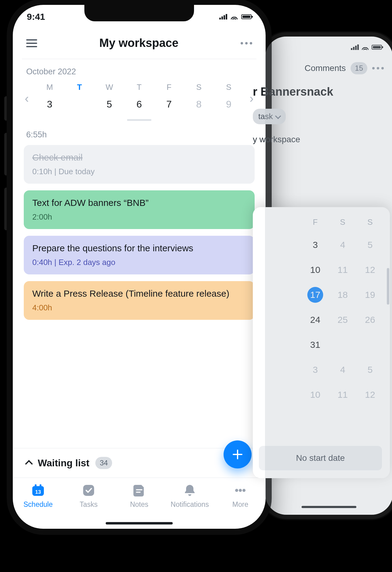  I want to click on day-cell: 18, so click(343, 295).